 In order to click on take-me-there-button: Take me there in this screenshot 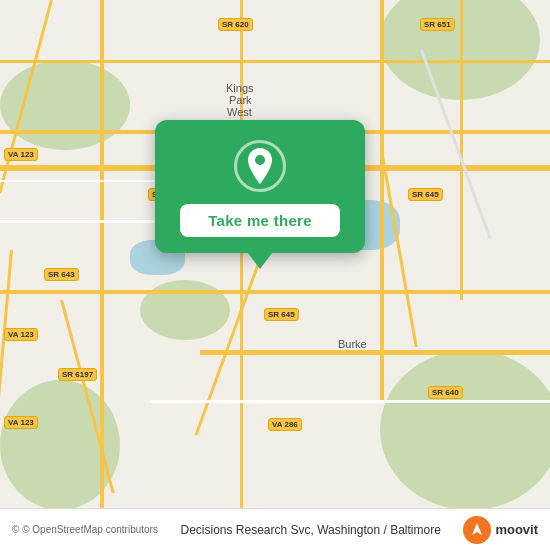, I will do `click(260, 220)`.